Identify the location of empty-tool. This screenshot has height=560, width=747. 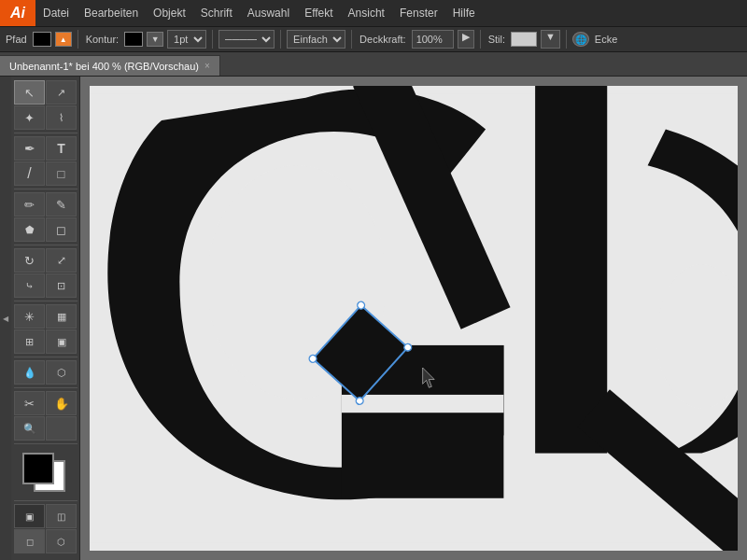
(62, 428).